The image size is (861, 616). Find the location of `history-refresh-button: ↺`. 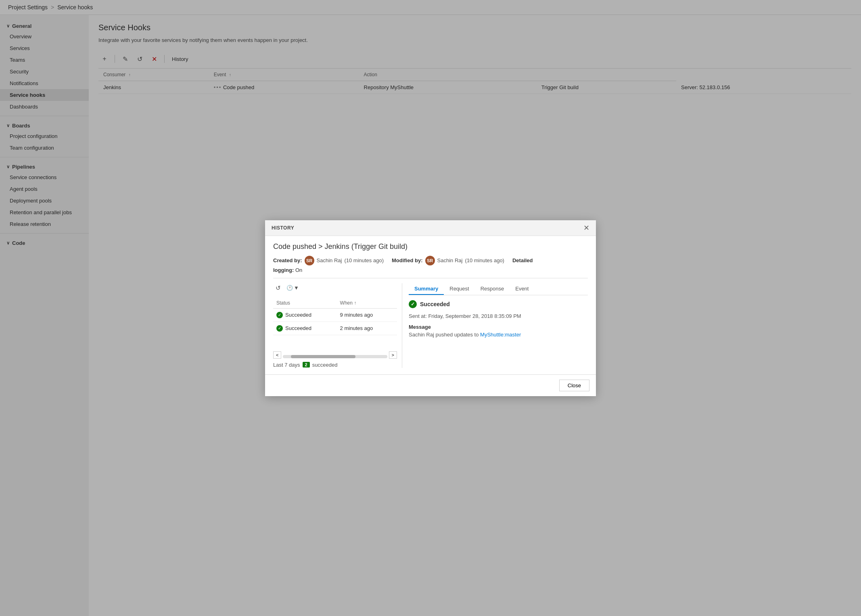

history-refresh-button: ↺ is located at coordinates (278, 288).